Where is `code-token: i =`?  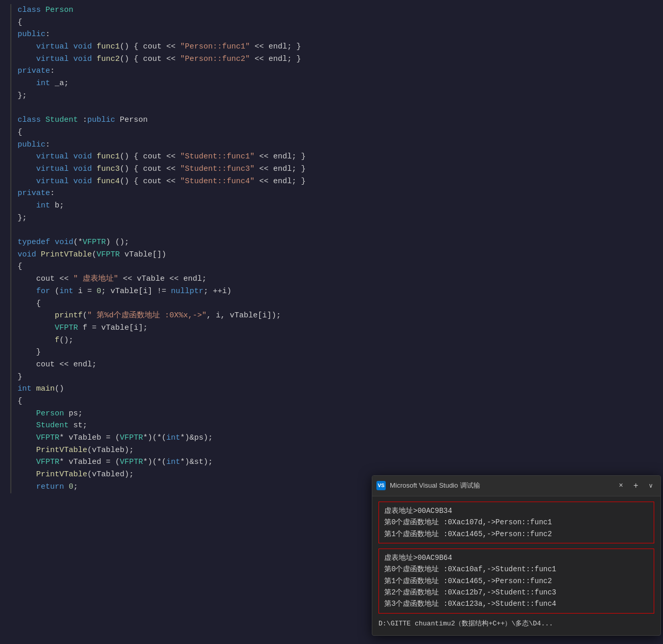
code-token: i = is located at coordinates (85, 292).